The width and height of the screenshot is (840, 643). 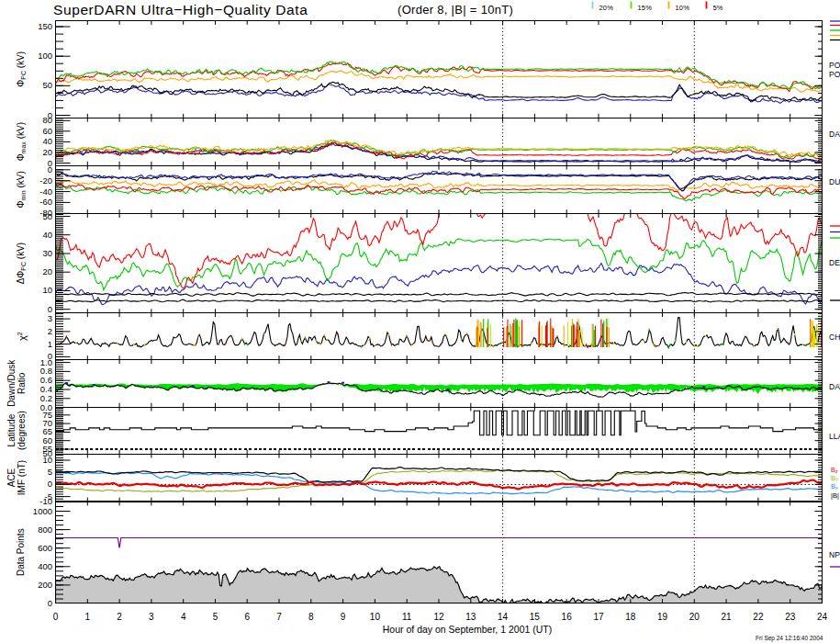 What do you see at coordinates (834, 387) in the screenshot?
I see `svg-text: DAW` at bounding box center [834, 387].